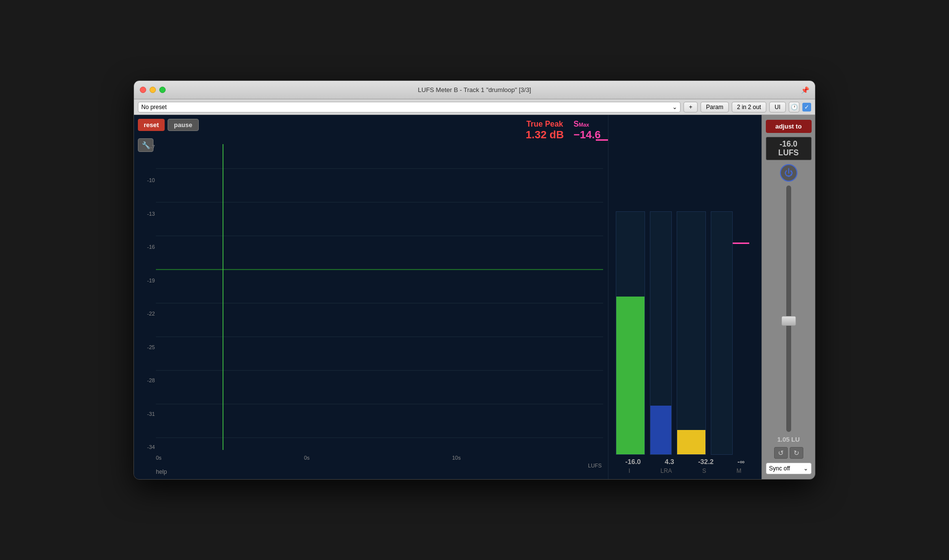  What do you see at coordinates (789, 468) in the screenshot?
I see `sync-dropdown: Sync off ⌄` at bounding box center [789, 468].